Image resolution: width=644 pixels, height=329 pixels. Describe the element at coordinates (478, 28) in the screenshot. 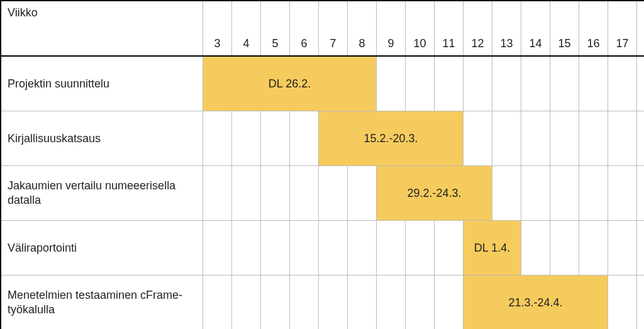

I see `week-header: 12` at that location.